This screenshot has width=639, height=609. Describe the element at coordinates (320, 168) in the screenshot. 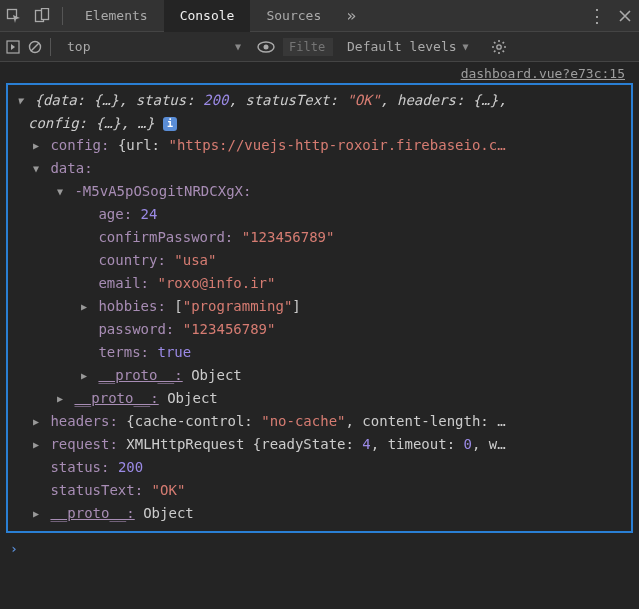

I see `prop-data: ▼ data:` at that location.